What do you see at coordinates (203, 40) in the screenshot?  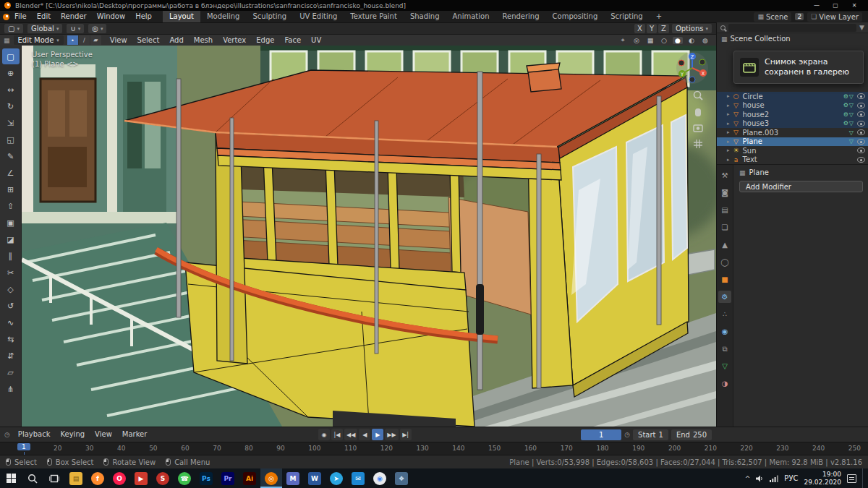 I see `viewport-menu: Mesh` at bounding box center [203, 40].